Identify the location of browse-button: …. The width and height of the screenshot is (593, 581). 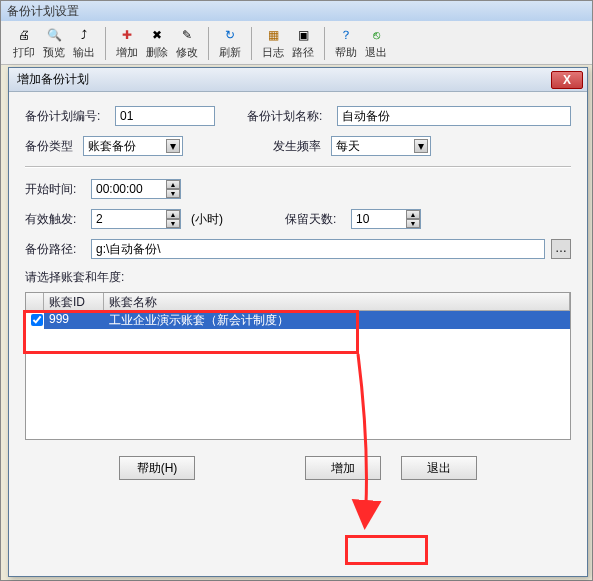
(561, 249).